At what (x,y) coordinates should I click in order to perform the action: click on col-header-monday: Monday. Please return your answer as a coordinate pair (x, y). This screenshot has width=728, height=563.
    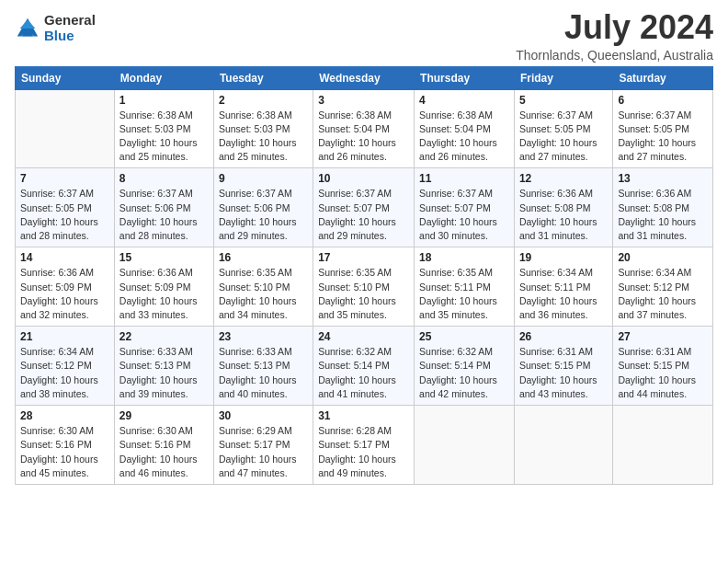
    Looking at the image, I should click on (164, 77).